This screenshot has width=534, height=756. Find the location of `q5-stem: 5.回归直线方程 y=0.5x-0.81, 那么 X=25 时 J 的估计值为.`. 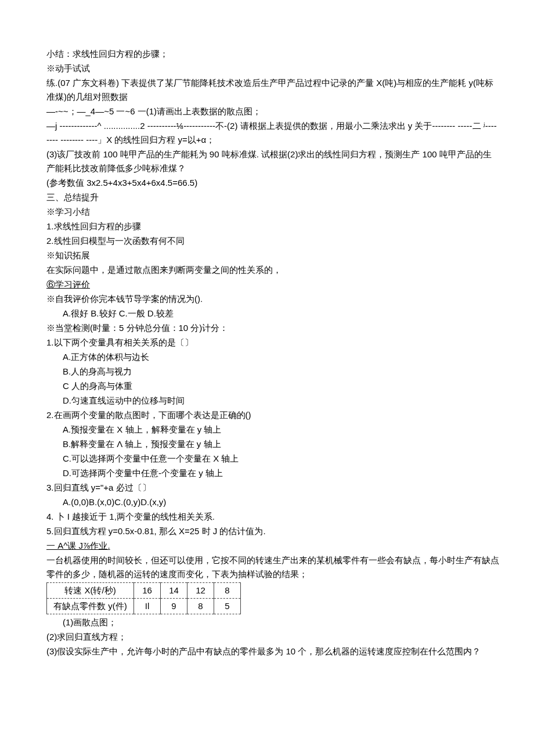

q5-stem: 5.回归直线方程 y=0.5x-0.81, 那么 X=25 时 J 的估计值为. is located at coordinates (273, 531).